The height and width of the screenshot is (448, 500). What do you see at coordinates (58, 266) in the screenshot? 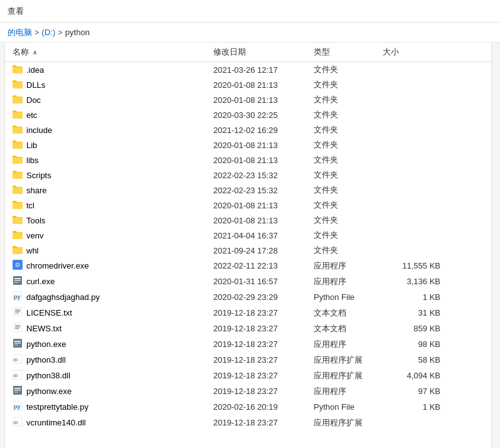
I see `file-name: chromedriver.exe` at bounding box center [58, 266].